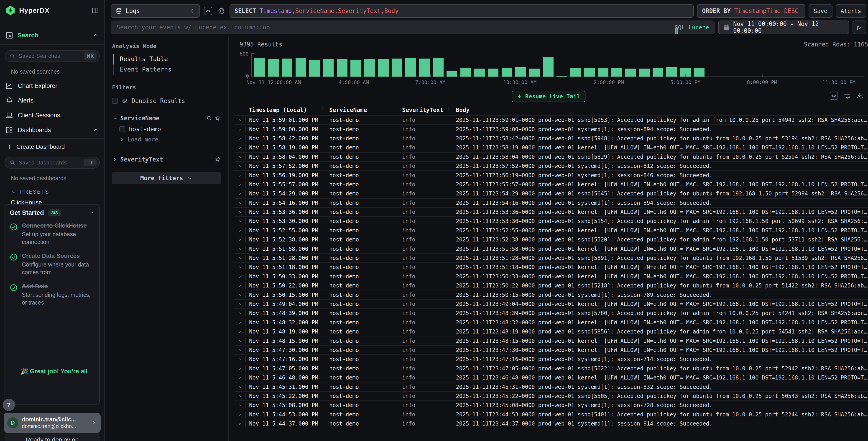  What do you see at coordinates (52, 145) in the screenshot?
I see `create-dashboard-button: Create Dashboard` at bounding box center [52, 145].